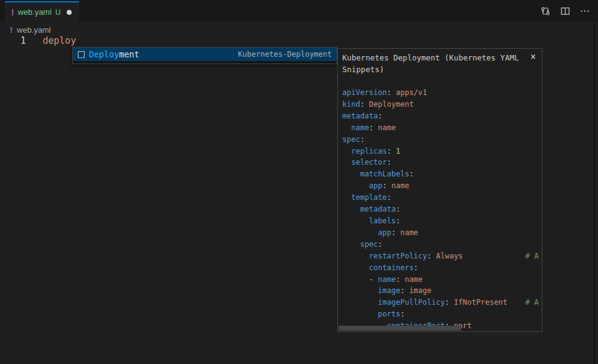  I want to click on editor-content: 1 deploy, so click(297, 41).